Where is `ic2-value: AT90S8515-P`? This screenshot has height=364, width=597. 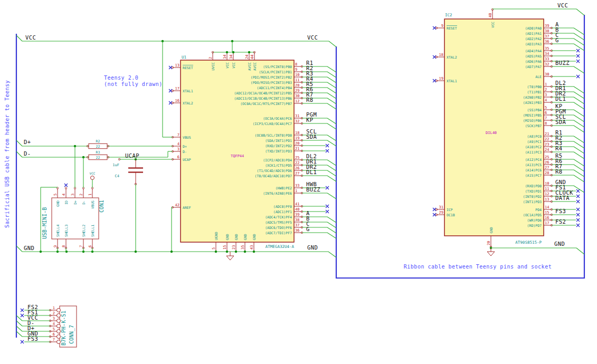
ic2-value: AT90S8515-P is located at coordinates (528, 243).